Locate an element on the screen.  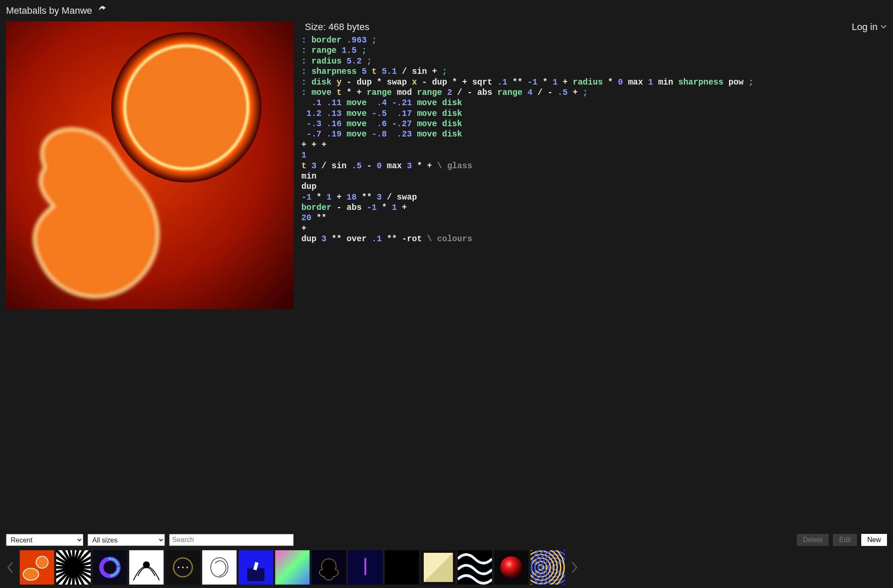
thumb-gradient is located at coordinates (292, 567).